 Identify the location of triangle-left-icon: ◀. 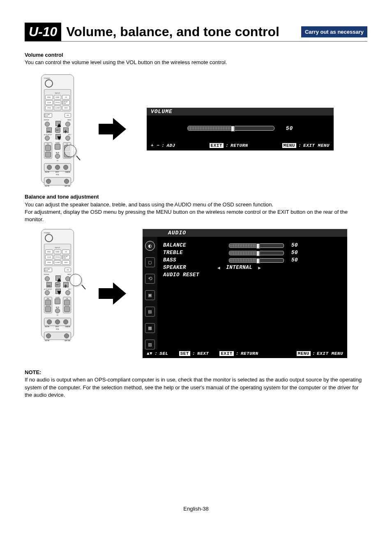
(219, 268).